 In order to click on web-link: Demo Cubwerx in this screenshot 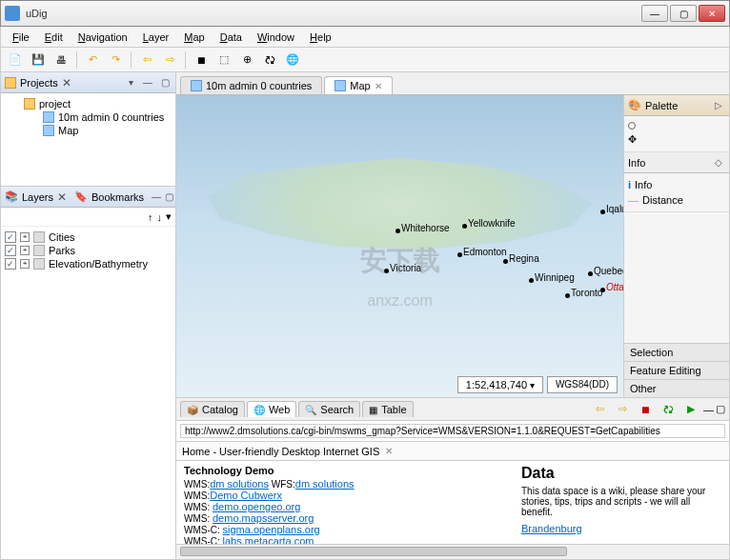, I will do `click(246, 495)`.